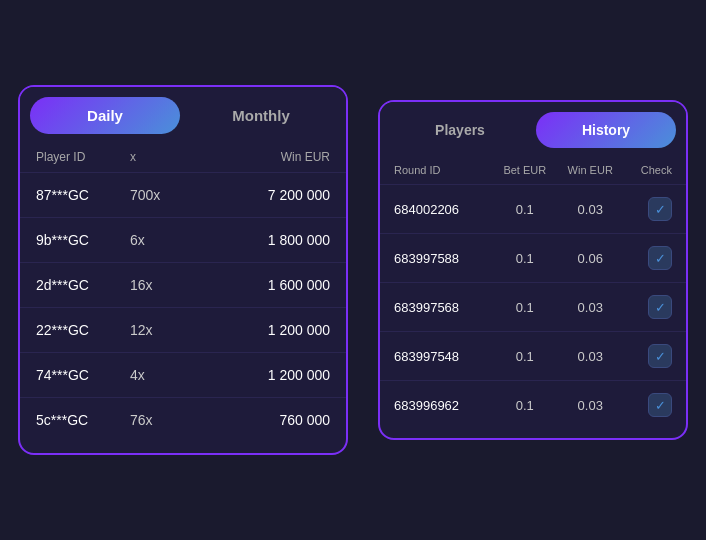  I want to click on tab-players: Players, so click(460, 130).